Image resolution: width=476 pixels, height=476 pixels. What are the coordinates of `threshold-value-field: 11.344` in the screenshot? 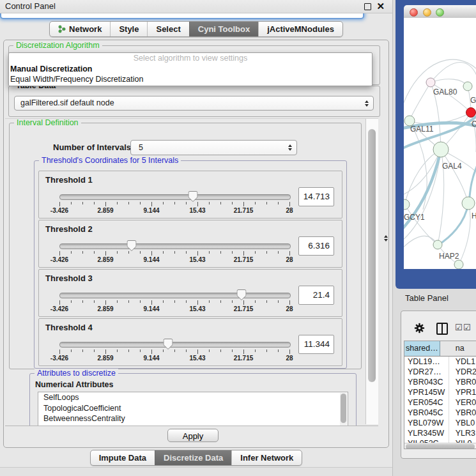 It's located at (316, 344).